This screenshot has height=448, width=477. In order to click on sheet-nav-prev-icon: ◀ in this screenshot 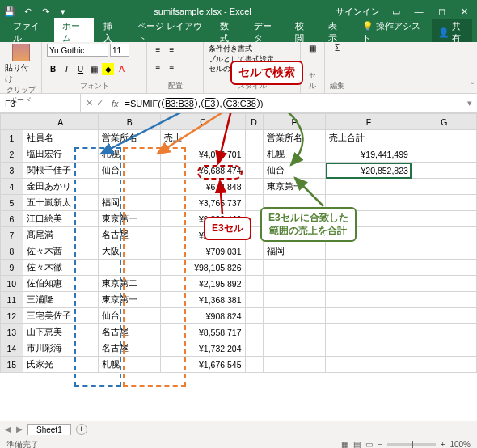, I will do `click(8, 429)`.